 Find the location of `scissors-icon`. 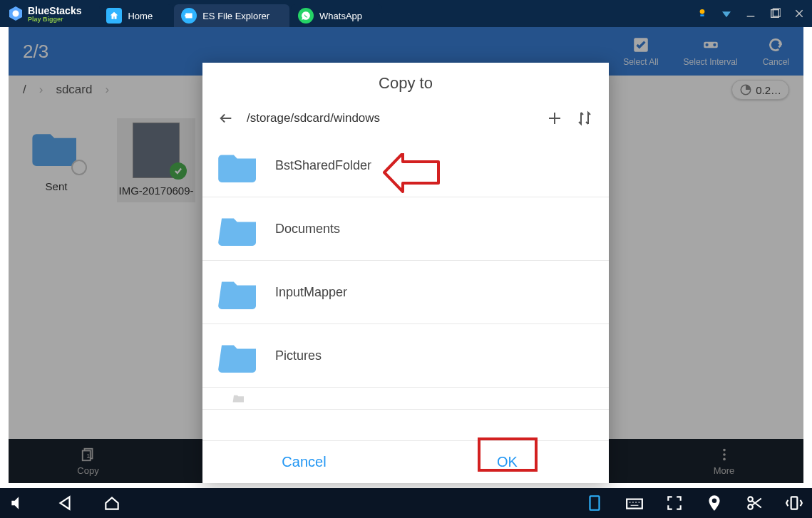

scissors-icon is located at coordinates (754, 503).